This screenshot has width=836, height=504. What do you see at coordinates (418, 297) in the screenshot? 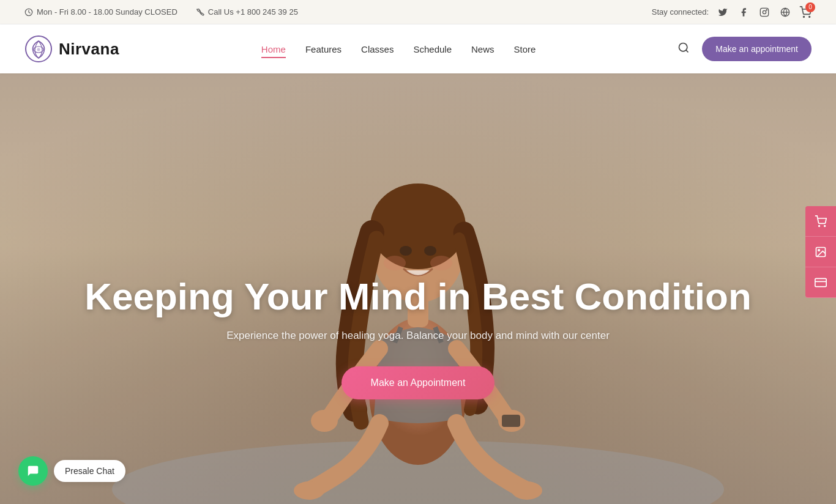
I see `hero-title: Keeping Your Mind in Best Condition` at bounding box center [418, 297].